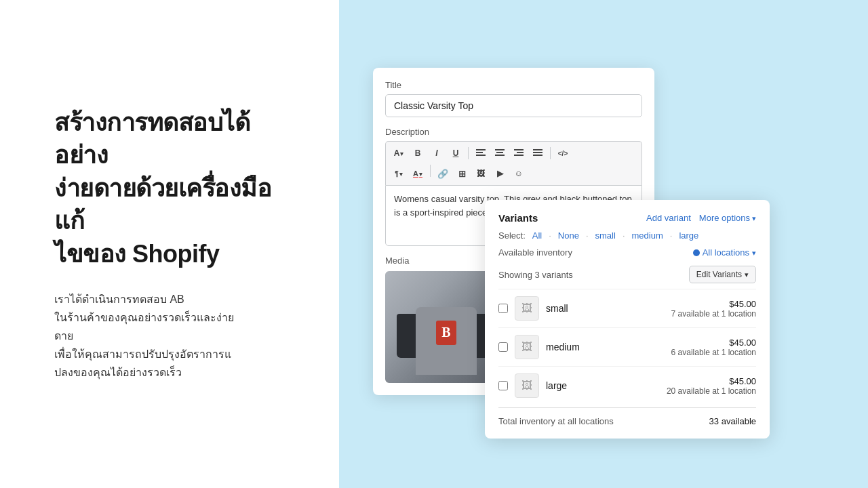 The image size is (868, 488). What do you see at coordinates (627, 236) in the screenshot?
I see `select-row: Select: All · None · small · medium · la…` at bounding box center [627, 236].